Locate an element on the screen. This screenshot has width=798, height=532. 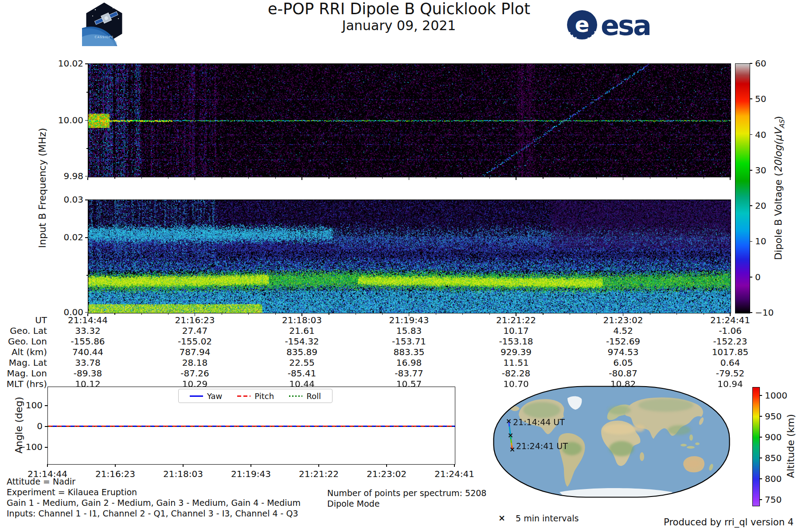
roll-line is located at coordinates (251, 426).